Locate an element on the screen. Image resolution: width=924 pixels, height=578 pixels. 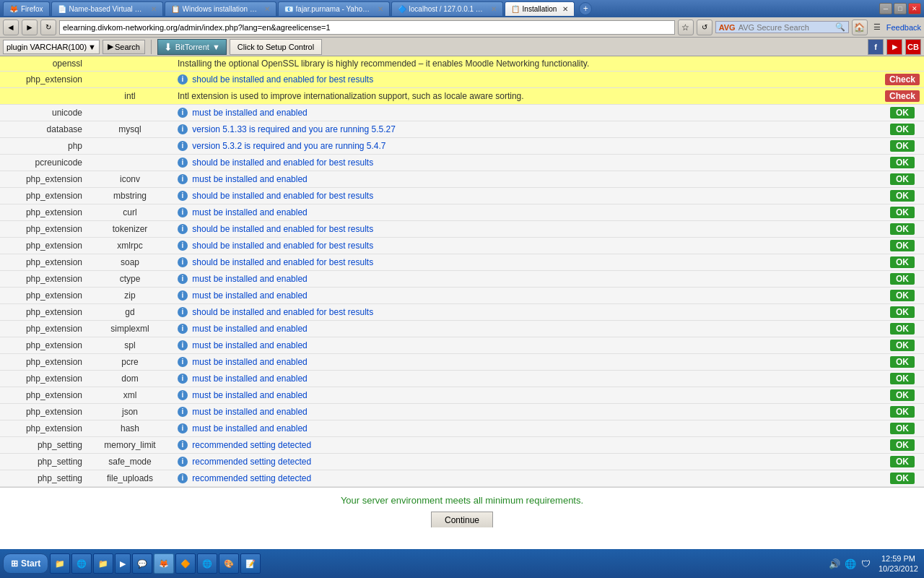
footer-area: Your server environment meets all minimu… is located at coordinates (462, 507).